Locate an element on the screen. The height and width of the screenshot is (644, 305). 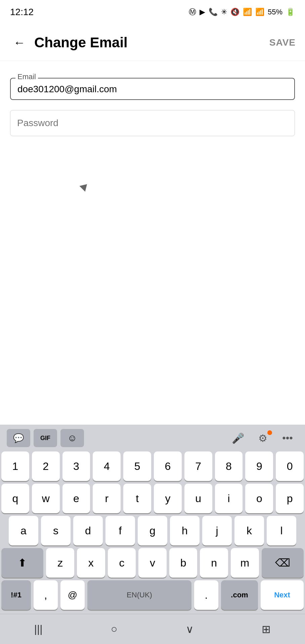
key-5: 5 is located at coordinates (137, 466).